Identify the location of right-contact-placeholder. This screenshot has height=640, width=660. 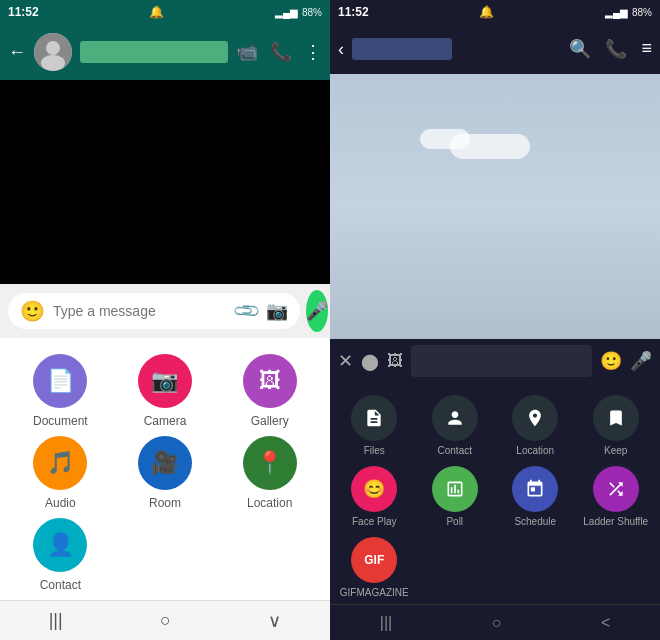
(402, 49).